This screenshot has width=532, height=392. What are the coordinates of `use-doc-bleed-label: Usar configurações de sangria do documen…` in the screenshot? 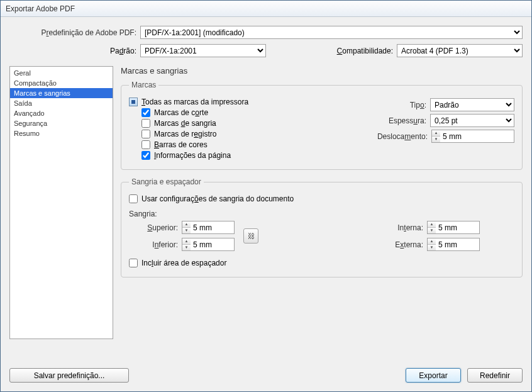 It's located at (218, 199).